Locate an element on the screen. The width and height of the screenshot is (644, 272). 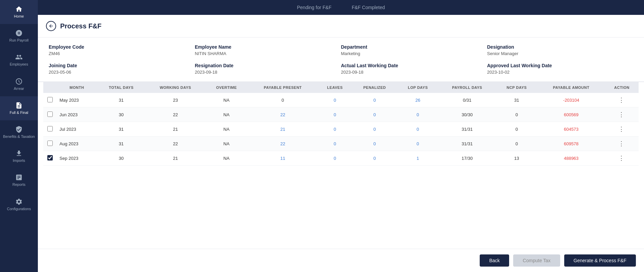
info-department: Department Marketing is located at coordinates (414, 50).